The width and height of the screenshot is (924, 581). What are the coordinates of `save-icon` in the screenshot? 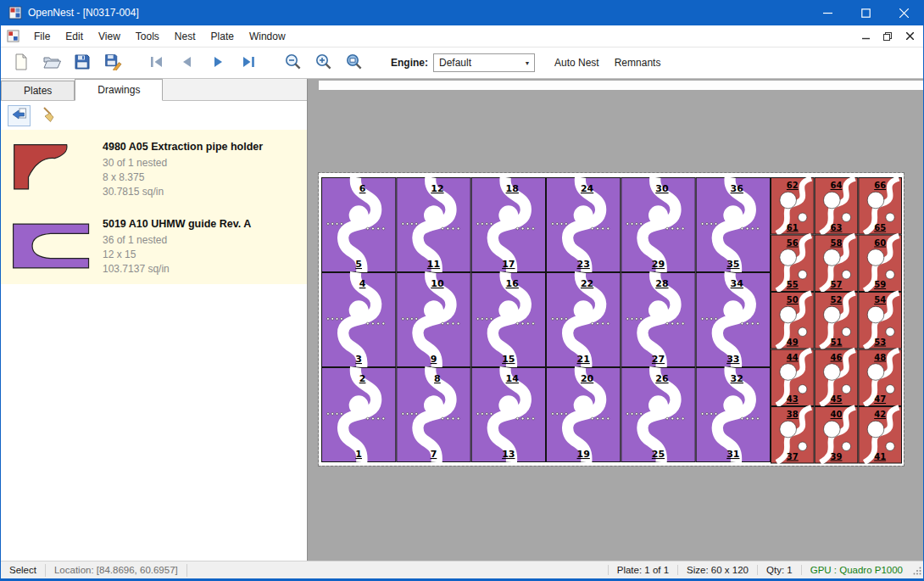 It's located at (82, 63).